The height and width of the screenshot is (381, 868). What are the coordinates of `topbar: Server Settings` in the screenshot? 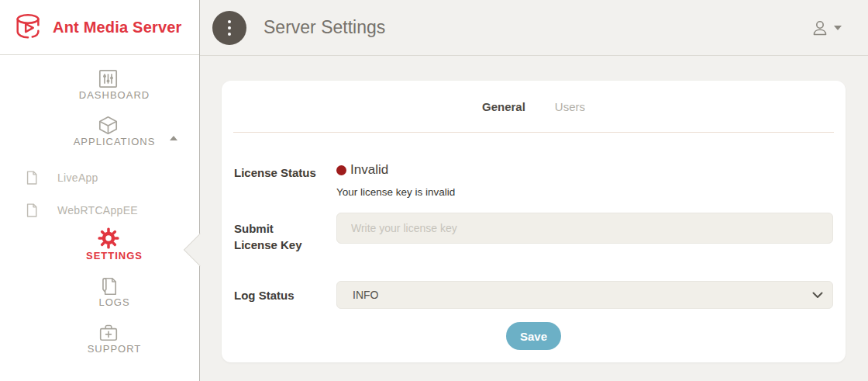 It's located at (534, 28).